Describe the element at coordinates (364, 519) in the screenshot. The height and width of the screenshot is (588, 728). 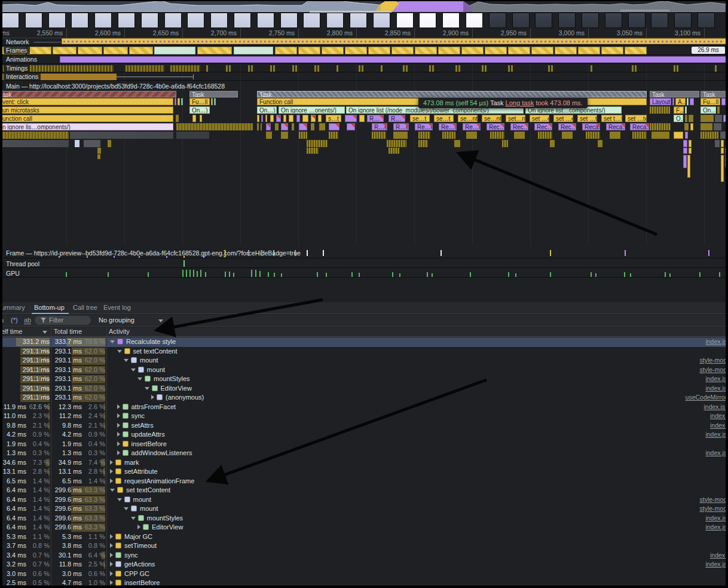
I see `table-row: 6.4 ms 1.4 %299.6 ms 63.3 %mountStylesin…` at that location.